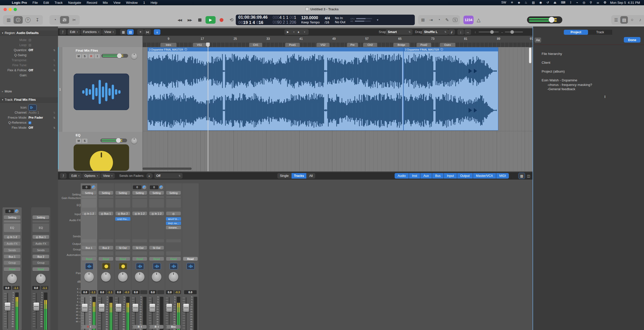 The width and height of the screenshot is (644, 330). I want to click on audio-region-2: 3 Dopamine FINAL MASTERⓘ, so click(451, 89).